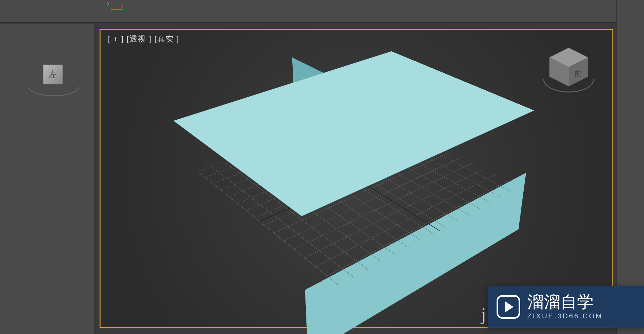 The height and width of the screenshot is (334, 644). Describe the element at coordinates (109, 3) in the screenshot. I see `axis-y-label: y` at that location.